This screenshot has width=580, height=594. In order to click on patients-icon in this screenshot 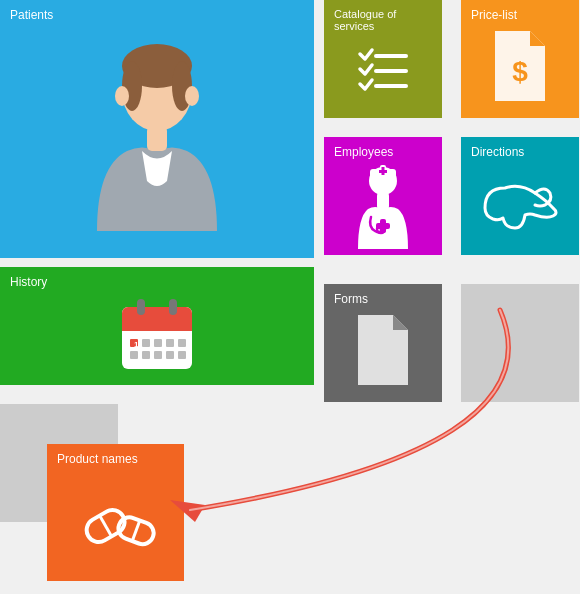, I will do `click(157, 136)`.